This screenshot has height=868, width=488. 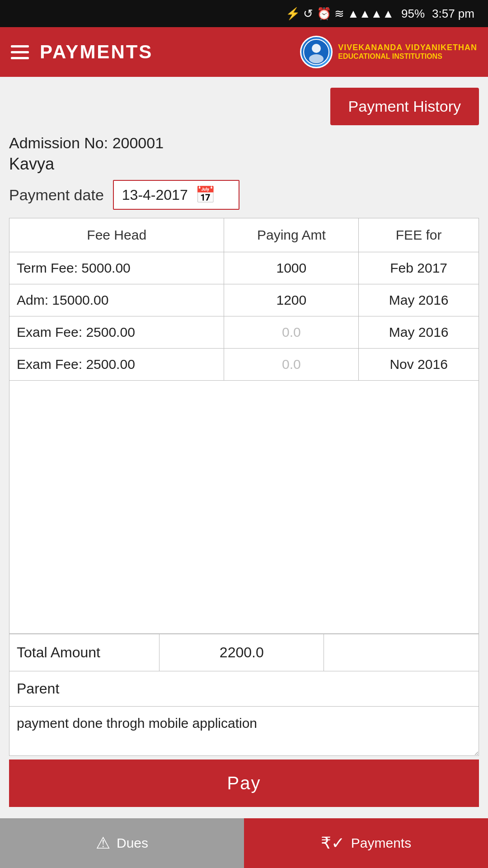 What do you see at coordinates (244, 653) in the screenshot?
I see `total-amount-row: Total Amount 2200.0` at bounding box center [244, 653].